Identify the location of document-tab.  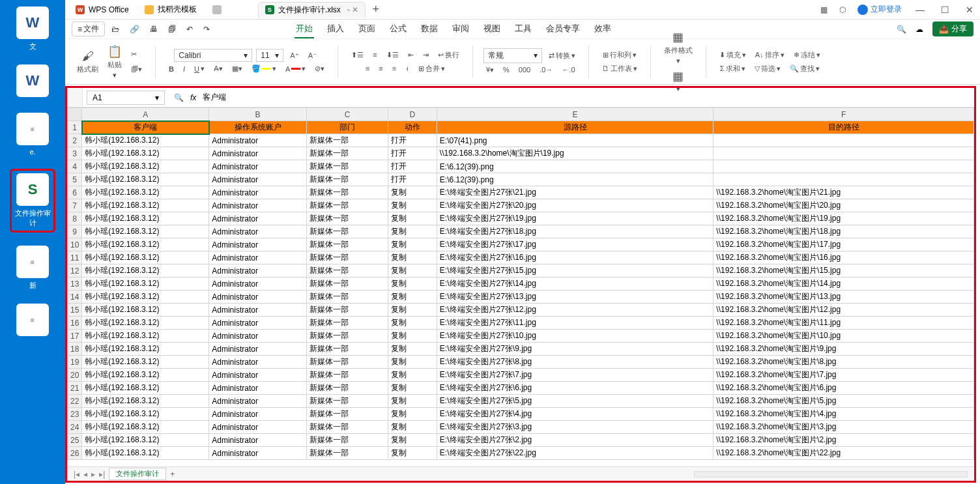
(231, 10).